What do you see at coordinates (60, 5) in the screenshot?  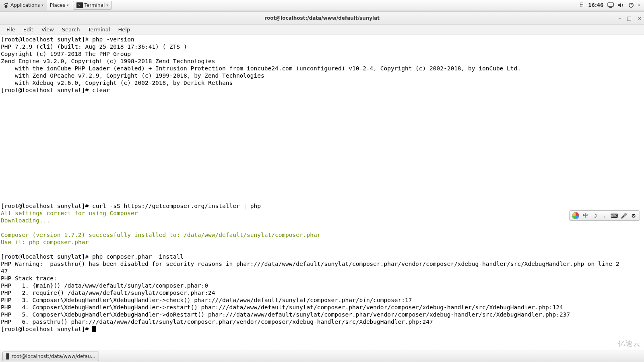 I see `places-menu: Places ▾` at bounding box center [60, 5].